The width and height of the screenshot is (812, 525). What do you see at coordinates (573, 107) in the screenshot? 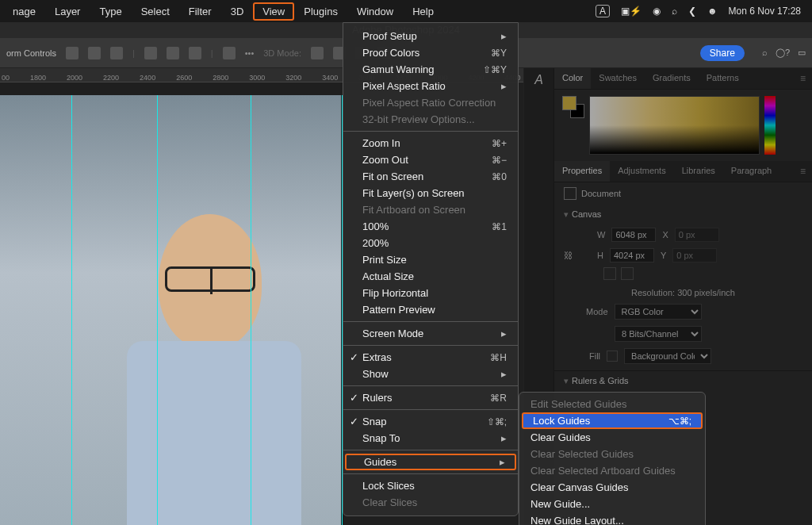
I see `foreground-background-swatch` at bounding box center [573, 107].